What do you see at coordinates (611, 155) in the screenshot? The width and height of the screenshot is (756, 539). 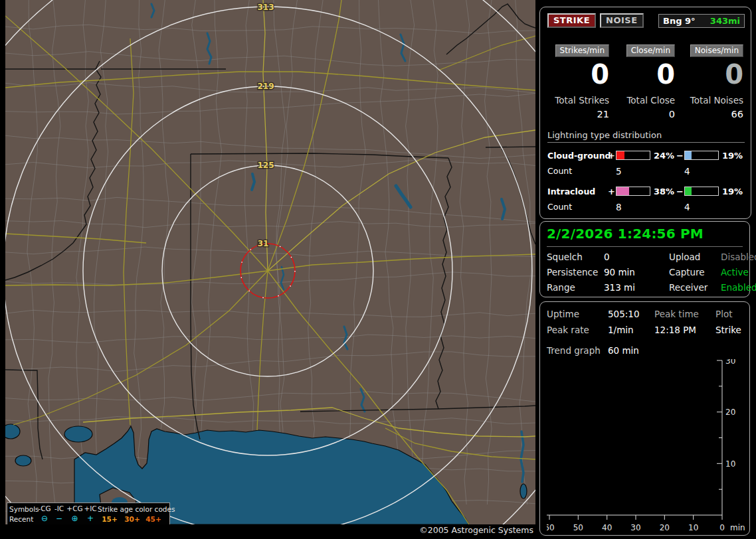 I see `plus-sign: +` at bounding box center [611, 155].